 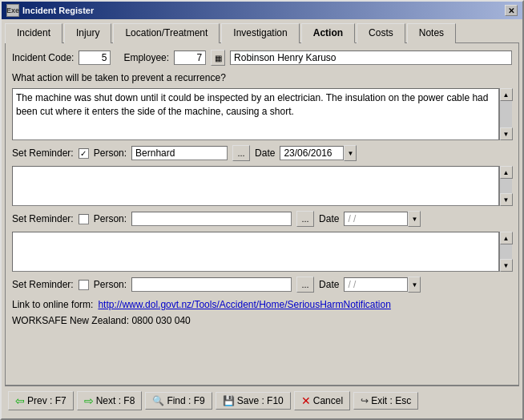 What do you see at coordinates (506, 186) in the screenshot?
I see `notes2-scrollbar: ▲ ▼` at bounding box center [506, 186].